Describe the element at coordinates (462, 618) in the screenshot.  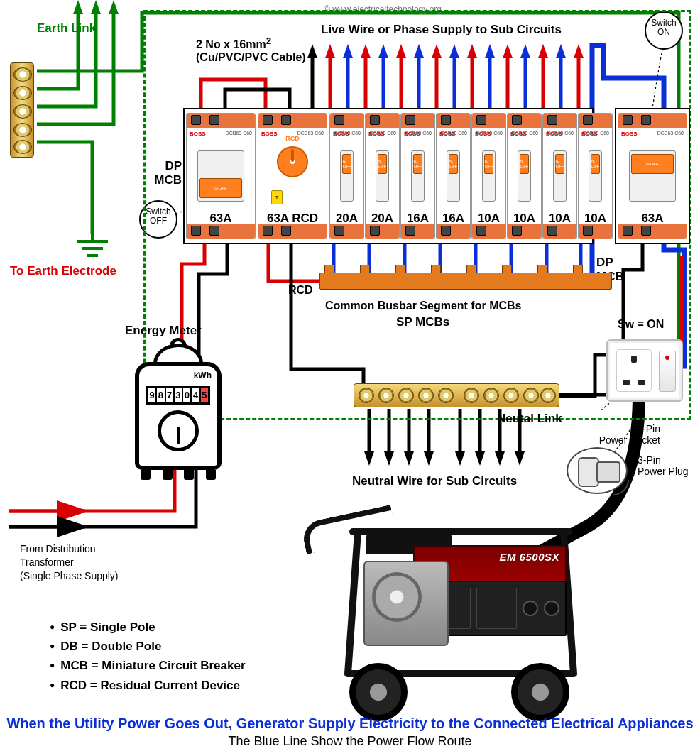
I see `generator: EM 6500SX` at that location.